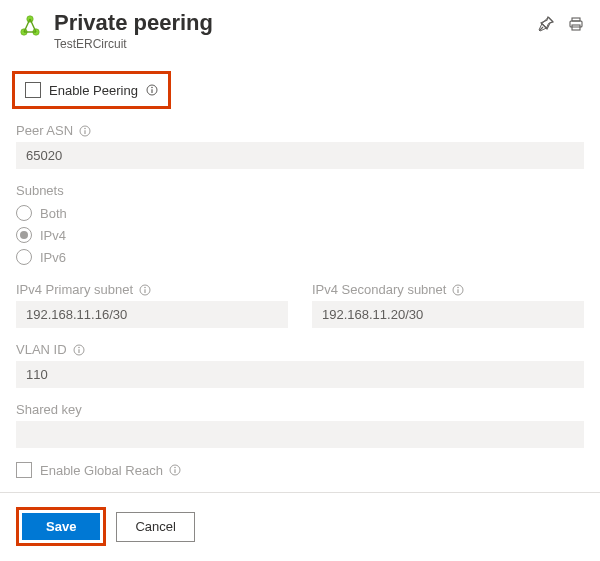 This screenshot has width=600, height=561. What do you see at coordinates (94, 90) in the screenshot?
I see `enable-peering-label: Enable Peering` at bounding box center [94, 90].